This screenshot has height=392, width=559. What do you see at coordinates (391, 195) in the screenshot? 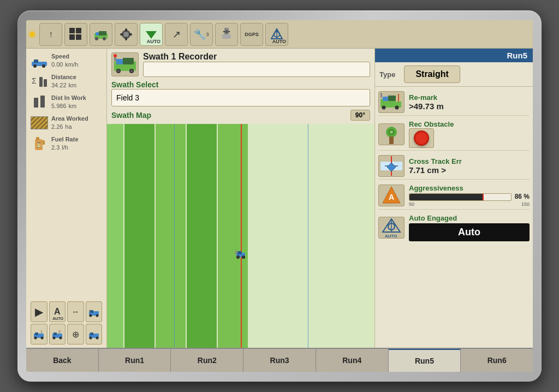
I see `aggressiveness-icon: A` at bounding box center [391, 195].